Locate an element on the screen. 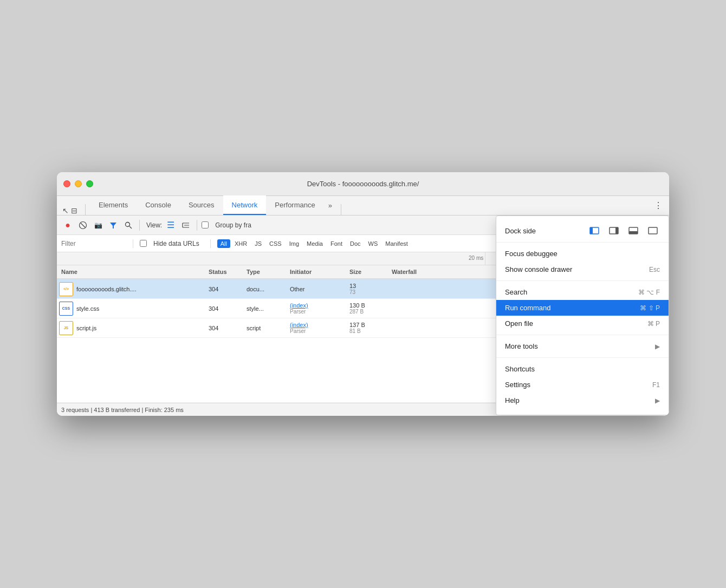 The width and height of the screenshot is (726, 588). tab-performance: Performance is located at coordinates (295, 205).